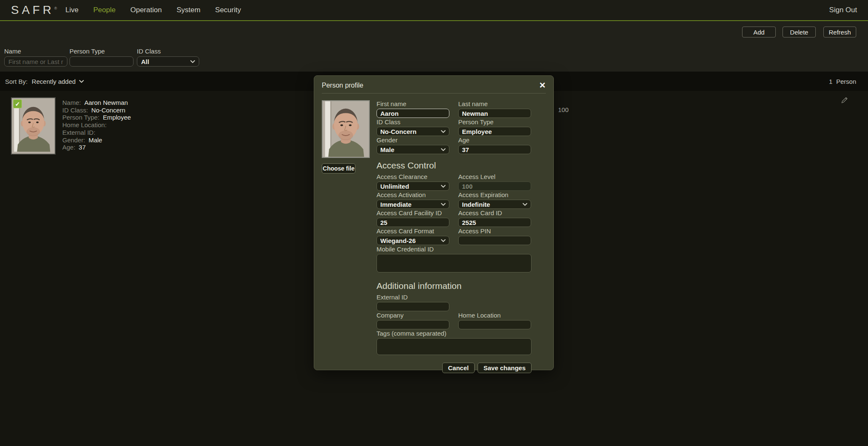 The height and width of the screenshot is (446, 868). I want to click on field-label: Access Card Format, so click(413, 231).